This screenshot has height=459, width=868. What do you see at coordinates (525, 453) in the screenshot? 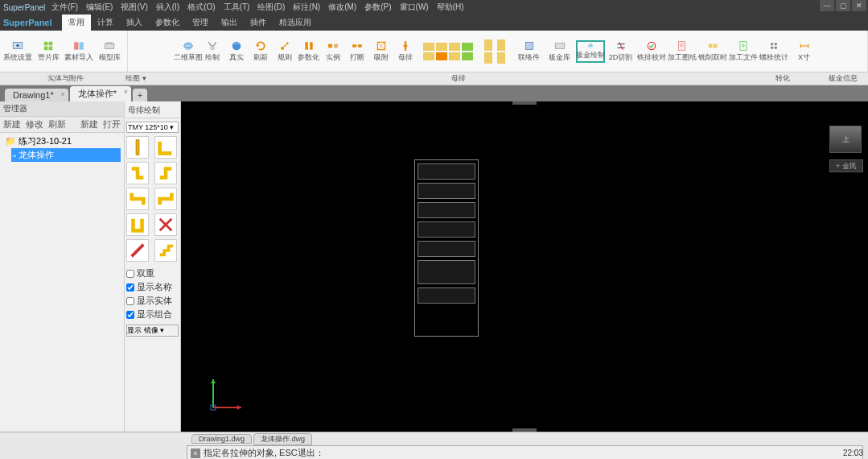
I see `command-window: ×指定各拉伸的对象, ESC退出： ▸▸- SHEXTRUDE 选择对象：` at bounding box center [525, 453].